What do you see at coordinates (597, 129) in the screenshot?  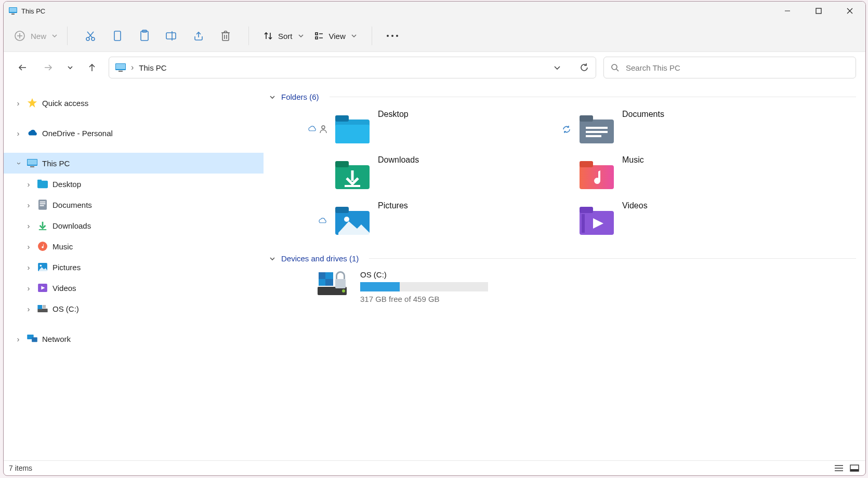 I see `documents-folder-icon` at bounding box center [597, 129].